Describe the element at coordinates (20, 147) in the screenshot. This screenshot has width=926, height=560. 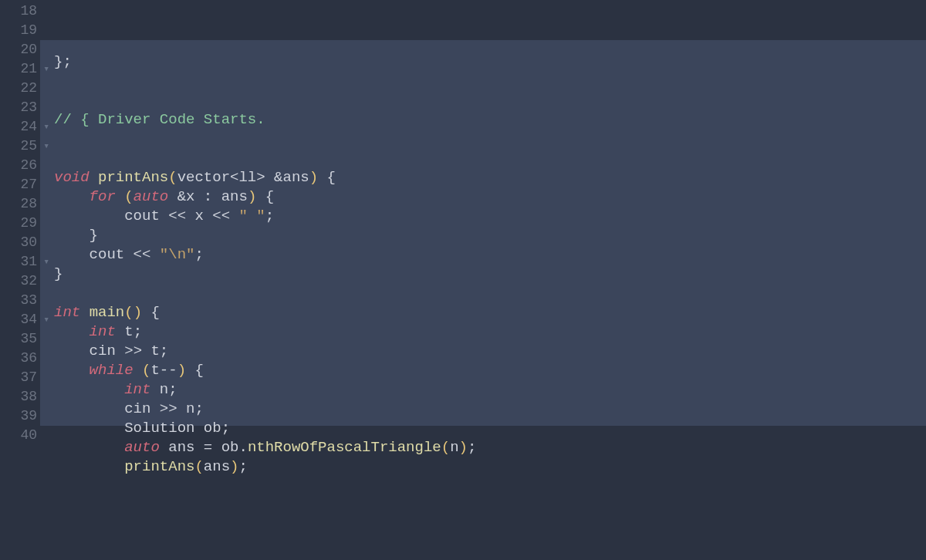
I see `line-number: 25▾` at that location.